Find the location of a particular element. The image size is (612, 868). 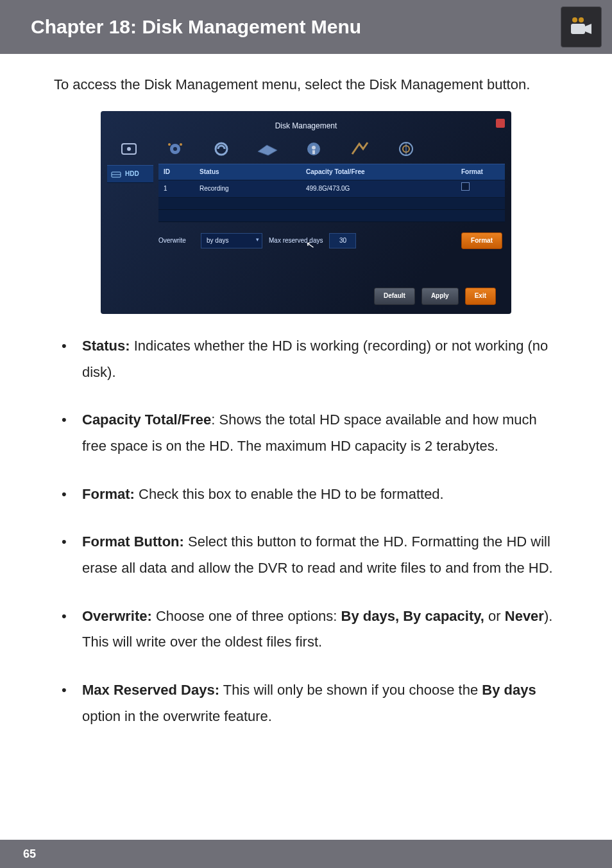

cell-format-checkbox is located at coordinates (480, 189).